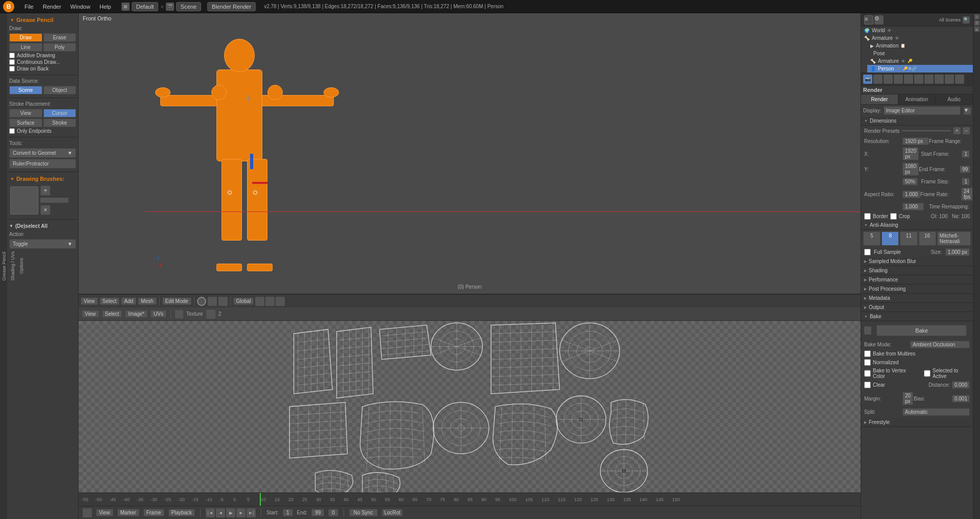  What do you see at coordinates (4, 267) in the screenshot?
I see `grease-pencil-tab: Grease Pencil` at bounding box center [4, 267].